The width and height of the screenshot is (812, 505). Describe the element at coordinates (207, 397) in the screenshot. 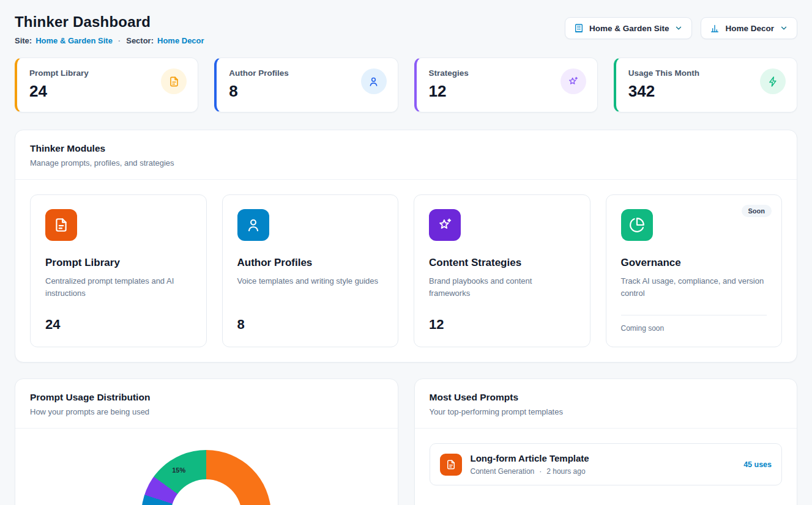

I see `chart-title: Prompt Usage Distribution` at that location.